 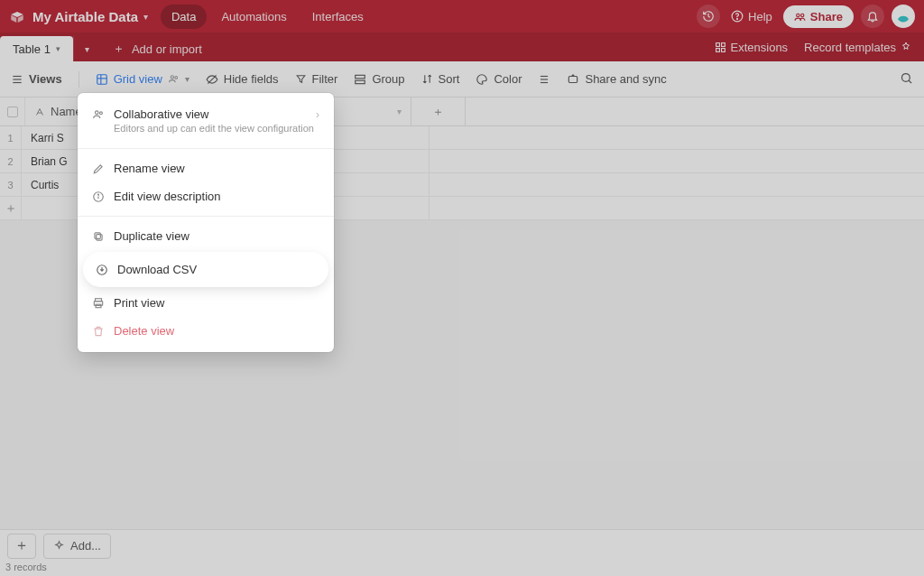 I want to click on table-tab-active: Table 1 ▾, so click(x=36, y=49).